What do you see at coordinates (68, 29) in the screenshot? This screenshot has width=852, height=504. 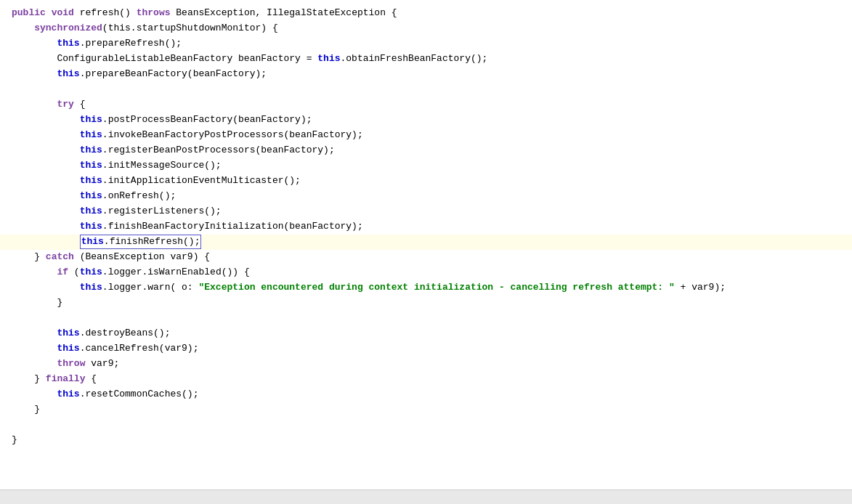 I see `code-token: synchronized` at bounding box center [68, 29].